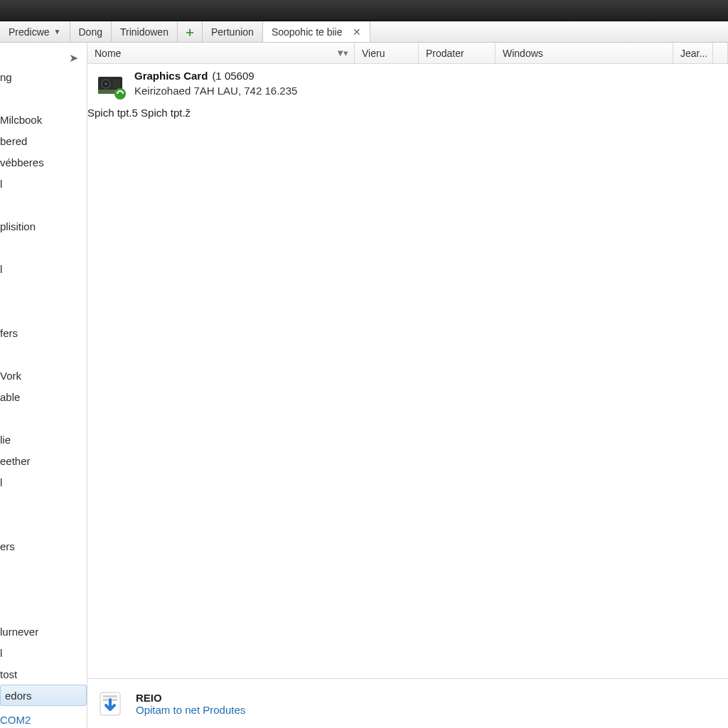 Image resolution: width=728 pixels, height=728 pixels. I want to click on tab-dong: Dong, so click(91, 31).